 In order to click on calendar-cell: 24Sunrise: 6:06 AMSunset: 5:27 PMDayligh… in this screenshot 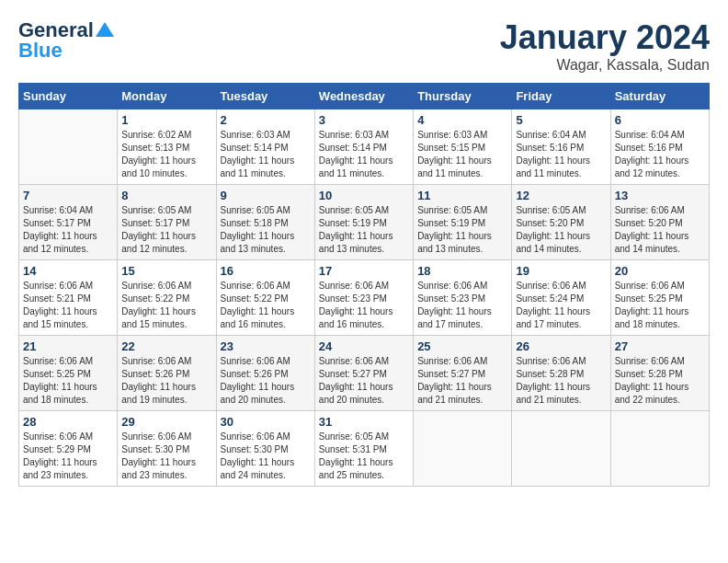, I will do `click(364, 373)`.